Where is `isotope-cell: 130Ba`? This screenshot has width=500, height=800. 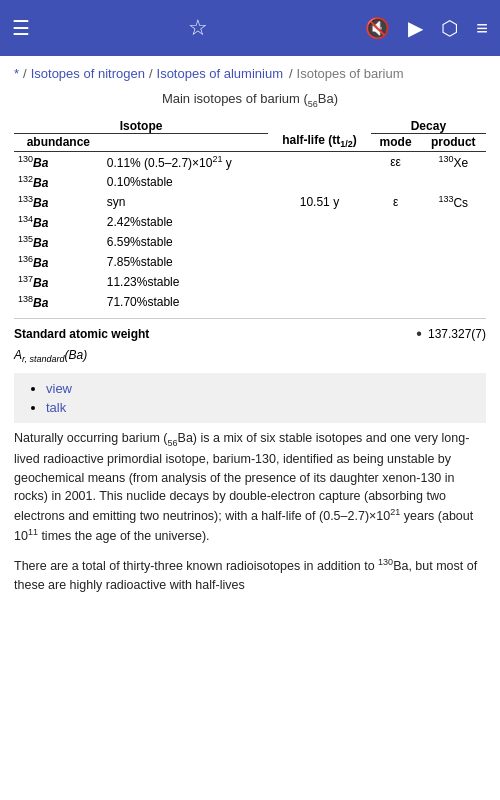
isotope-cell: 130Ba is located at coordinates (58, 162).